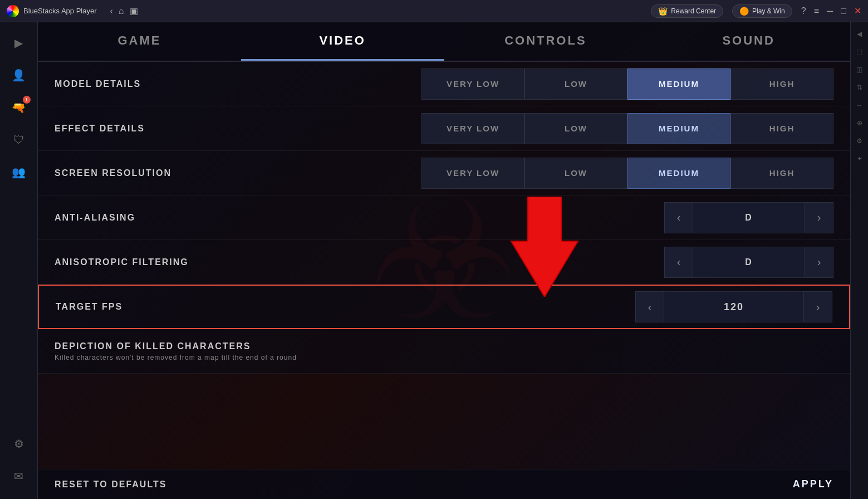 This screenshot has height=499, width=868. I want to click on group-icon: 👥, so click(19, 172).